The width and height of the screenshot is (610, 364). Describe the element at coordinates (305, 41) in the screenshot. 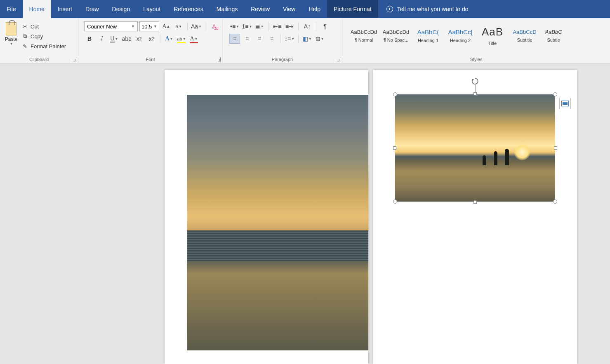

I see `ribbon: Paste ▼ ✂ Cut ⧉ Copy ✎ Format Painter Cl…` at that location.